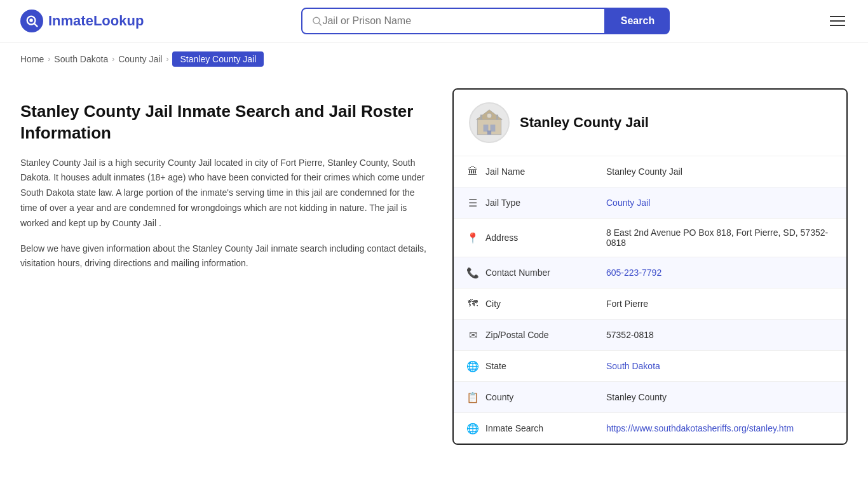 This screenshot has height=488, width=868. Describe the element at coordinates (720, 304) in the screenshot. I see `row-value-cell: Fort Pierre` at that location.